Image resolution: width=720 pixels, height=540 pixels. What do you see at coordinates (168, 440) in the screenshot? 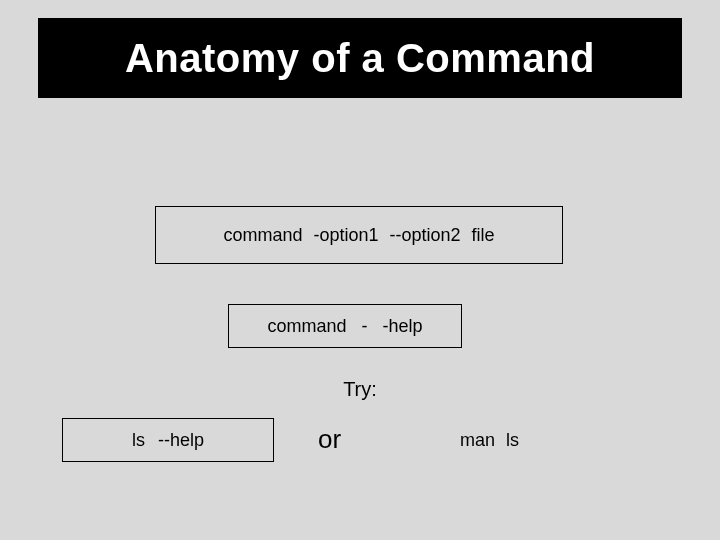
I see `ls-help-text: ls --help` at bounding box center [168, 440].